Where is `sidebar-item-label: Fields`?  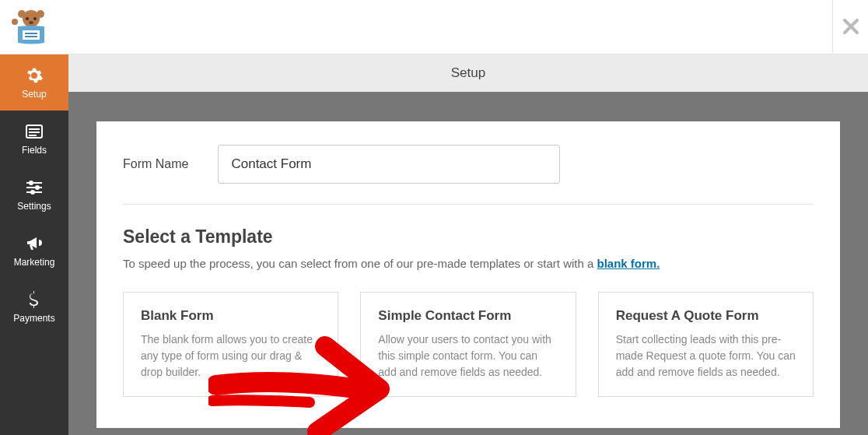 sidebar-item-label: Fields is located at coordinates (34, 150).